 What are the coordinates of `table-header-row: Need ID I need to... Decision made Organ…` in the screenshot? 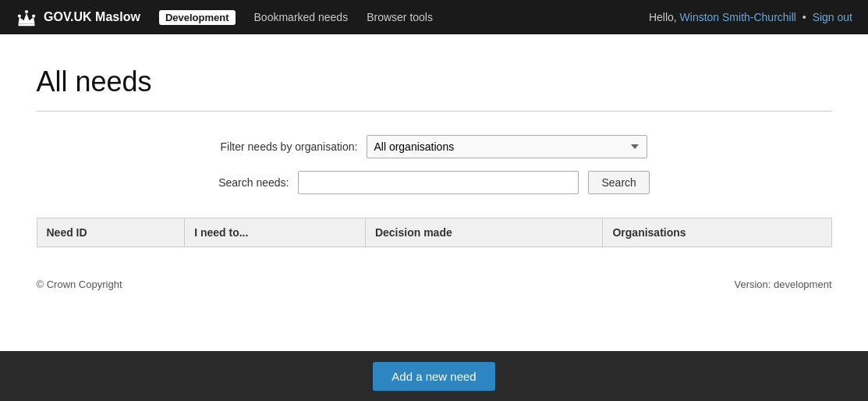 It's located at (434, 232).